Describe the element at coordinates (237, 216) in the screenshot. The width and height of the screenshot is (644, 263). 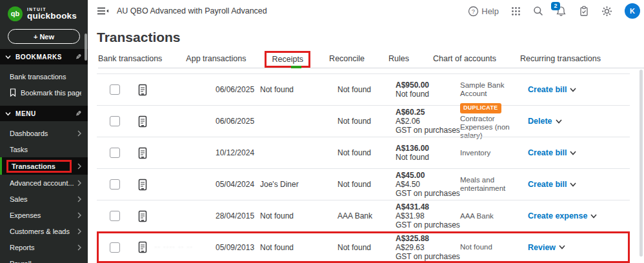
I see `row-date: 28/04/2015` at that location.